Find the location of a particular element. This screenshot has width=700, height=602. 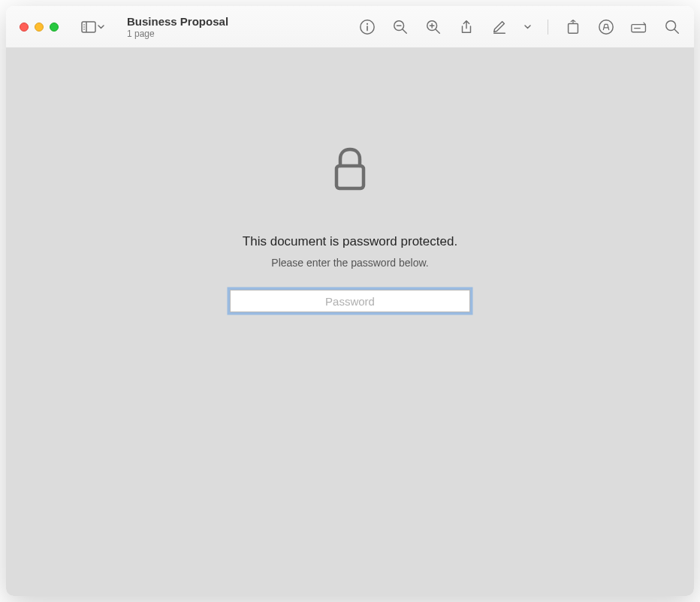

zoom-in-button is located at coordinates (433, 27).